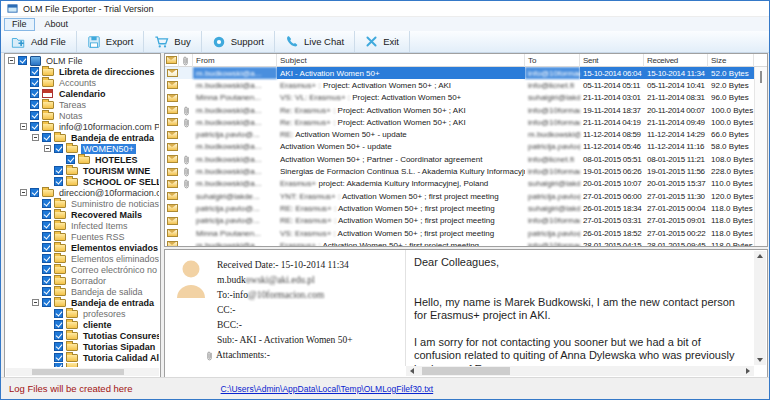 This screenshot has height=400, width=770. Describe the element at coordinates (82, 104) in the screenshot. I see `tree-item-tareas: Tareas` at that location.